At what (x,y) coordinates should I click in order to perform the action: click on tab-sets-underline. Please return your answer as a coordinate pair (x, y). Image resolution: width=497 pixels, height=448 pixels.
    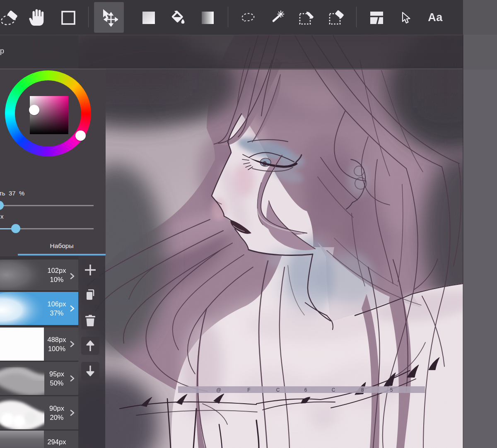
    Looking at the image, I should click on (62, 255).